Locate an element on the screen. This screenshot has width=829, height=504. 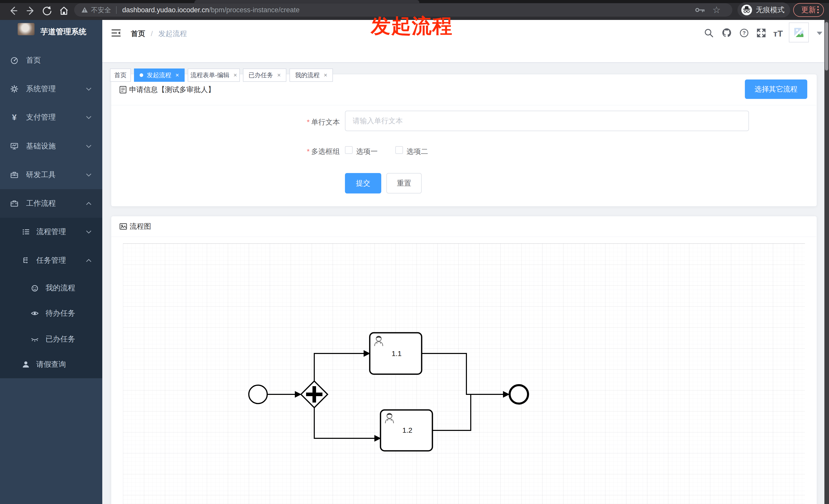
sidebar-item-devtools: 研发工具 is located at coordinates (51, 175).